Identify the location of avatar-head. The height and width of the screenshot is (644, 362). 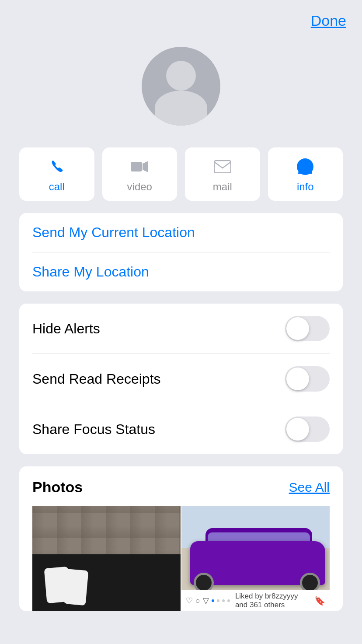
(181, 76).